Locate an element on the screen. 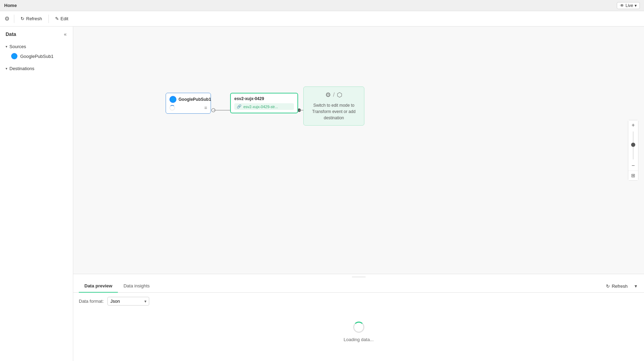 The height and width of the screenshot is (361, 644). source-spinner is located at coordinates (172, 108).